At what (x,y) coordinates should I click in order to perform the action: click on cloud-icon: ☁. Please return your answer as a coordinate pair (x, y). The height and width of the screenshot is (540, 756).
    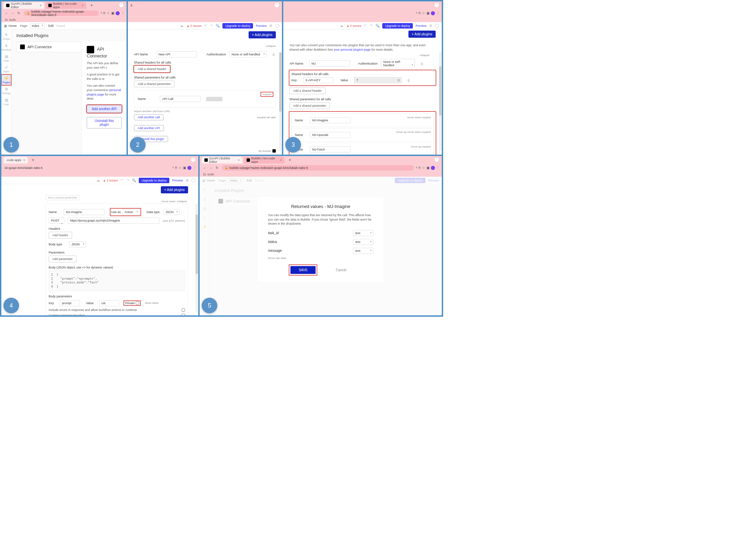
    Looking at the image, I should click on (98, 180).